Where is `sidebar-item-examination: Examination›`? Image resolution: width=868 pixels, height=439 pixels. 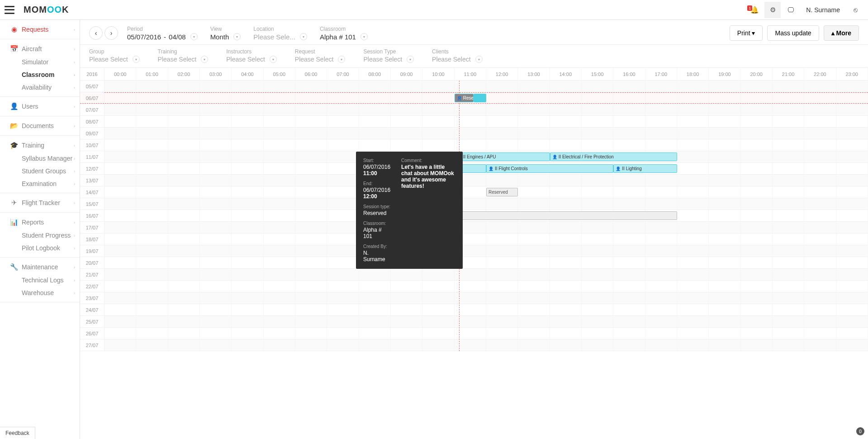 sidebar-item-examination: Examination› is located at coordinates (40, 184).